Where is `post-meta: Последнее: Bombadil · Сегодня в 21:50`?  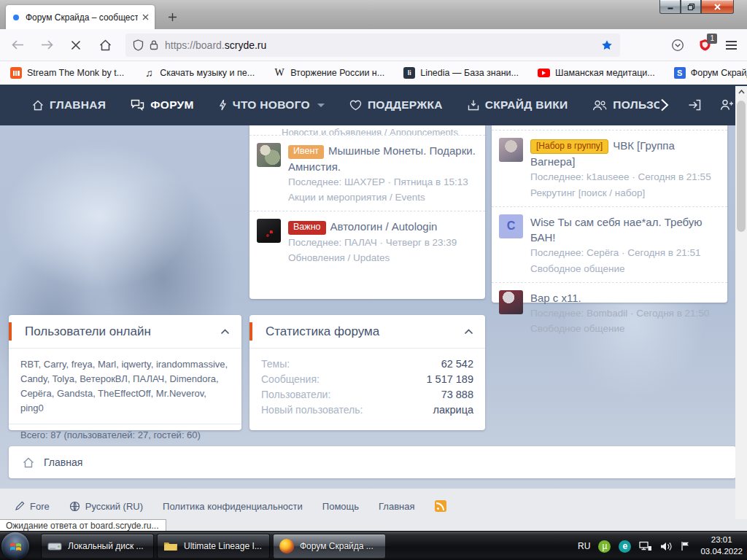
post-meta: Последнее: Bombadil · Сегодня в 21:50 is located at coordinates (624, 314).